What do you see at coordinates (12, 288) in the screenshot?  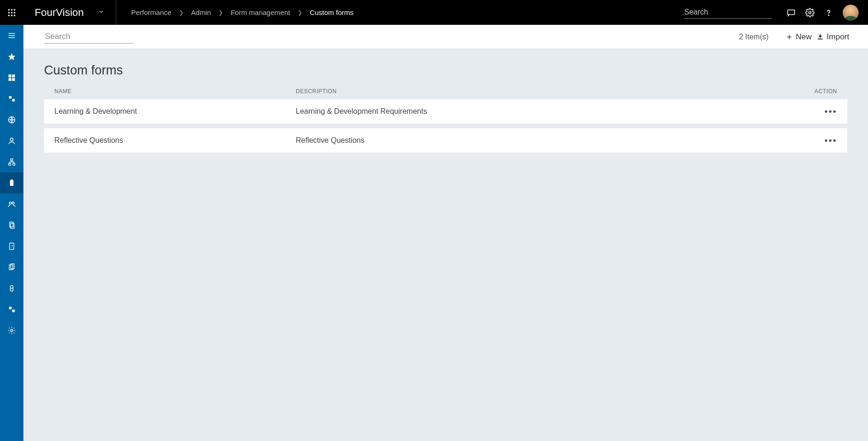 I see `sidebar-item-security` at bounding box center [12, 288].